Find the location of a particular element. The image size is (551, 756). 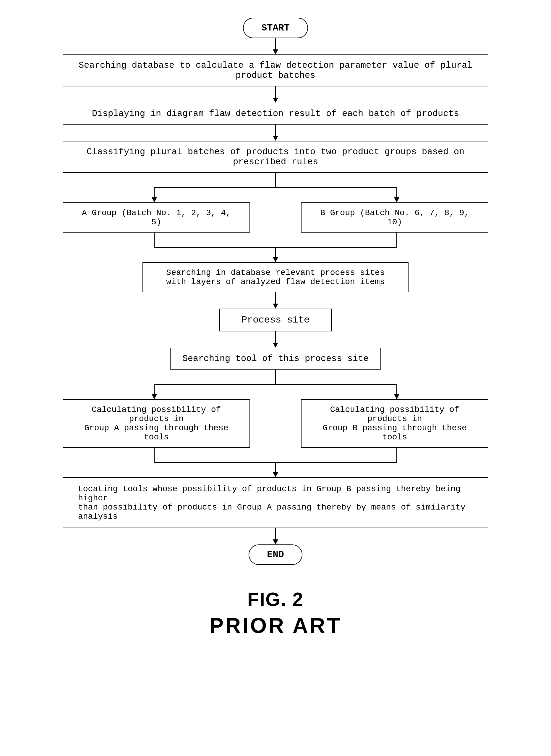

fig-title: FIG. 2 is located at coordinates (276, 599).